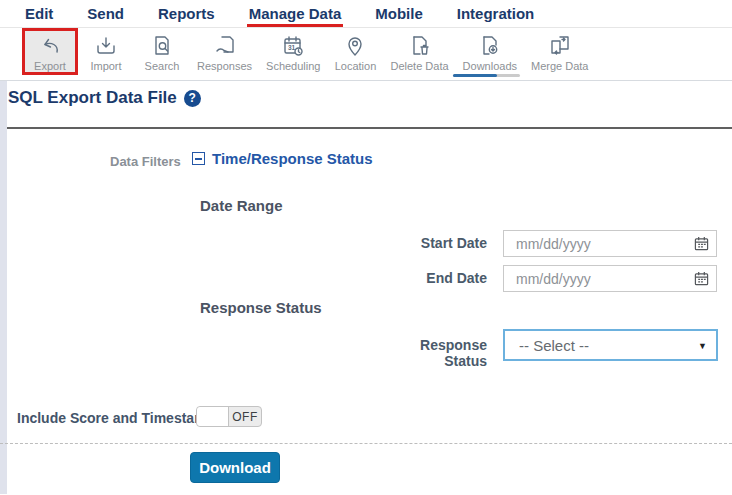 The height and width of the screenshot is (495, 732). What do you see at coordinates (106, 51) in the screenshot?
I see `toolbar-item-import: Import` at bounding box center [106, 51].